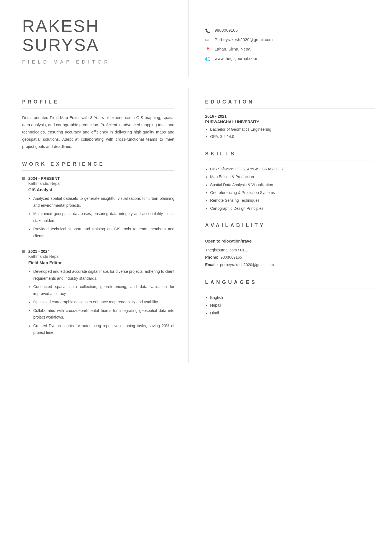 The image size is (392, 555). I want to click on skill-5: Cartographic Design Principles, so click(293, 208).